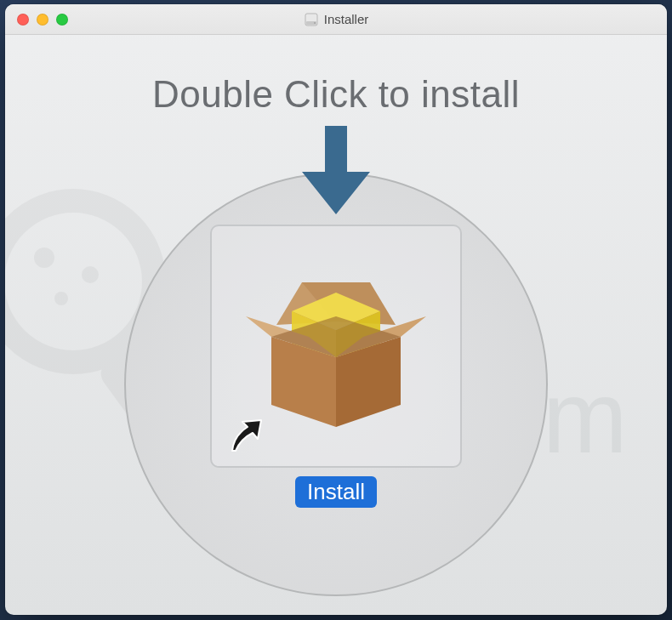 This screenshot has height=620, width=672. Describe the element at coordinates (336, 173) in the screenshot. I see `arrow-down-icon` at that location.